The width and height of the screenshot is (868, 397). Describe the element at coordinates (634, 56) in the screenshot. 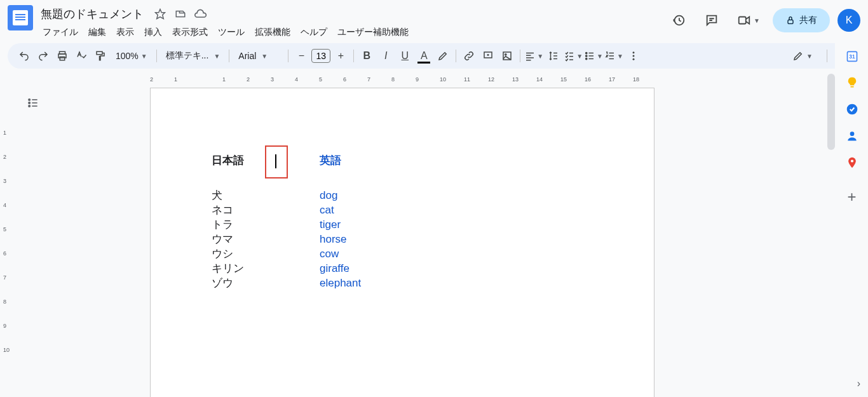

I see `more-tools-button` at that location.